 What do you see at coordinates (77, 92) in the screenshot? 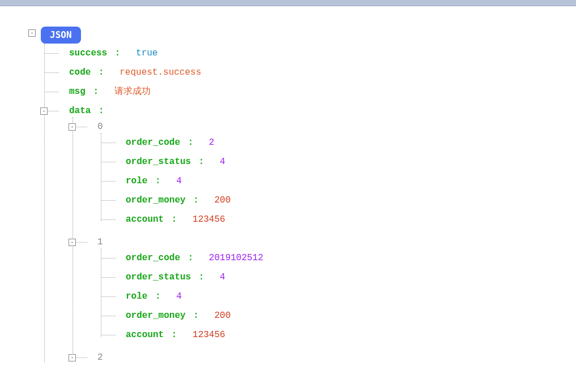
I see `key-msg: msg` at bounding box center [77, 92].